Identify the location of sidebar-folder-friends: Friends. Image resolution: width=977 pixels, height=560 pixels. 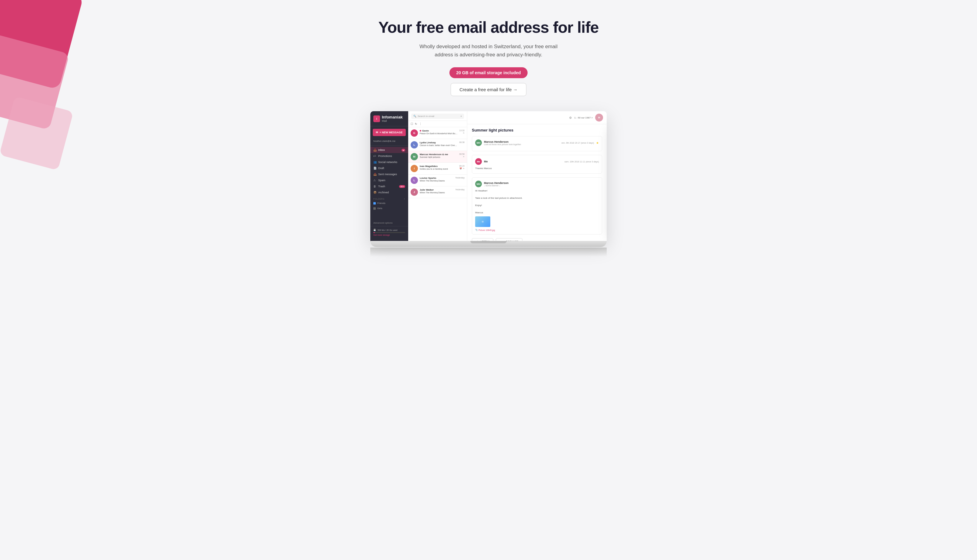
(389, 203).